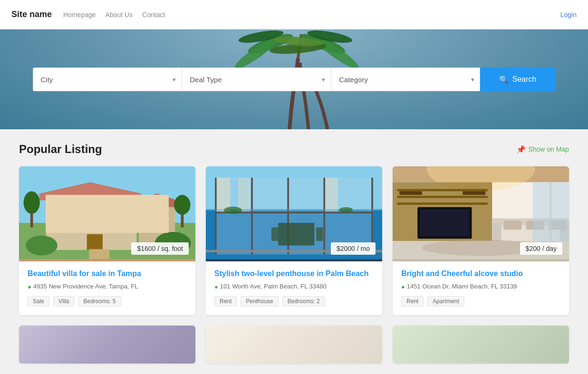 The height and width of the screenshot is (374, 588). I want to click on section-header: Popular Listing 📌 Show on Map, so click(294, 149).